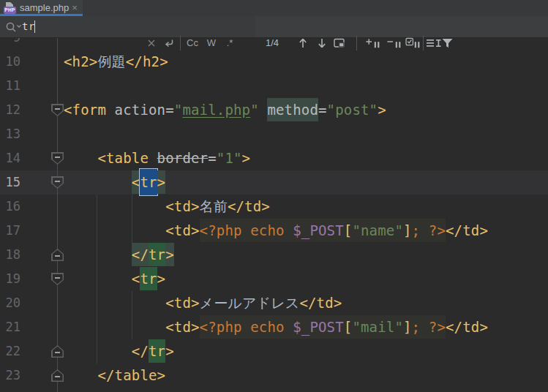 The image size is (548, 392). I want to click on line-number: 16, so click(10, 206).